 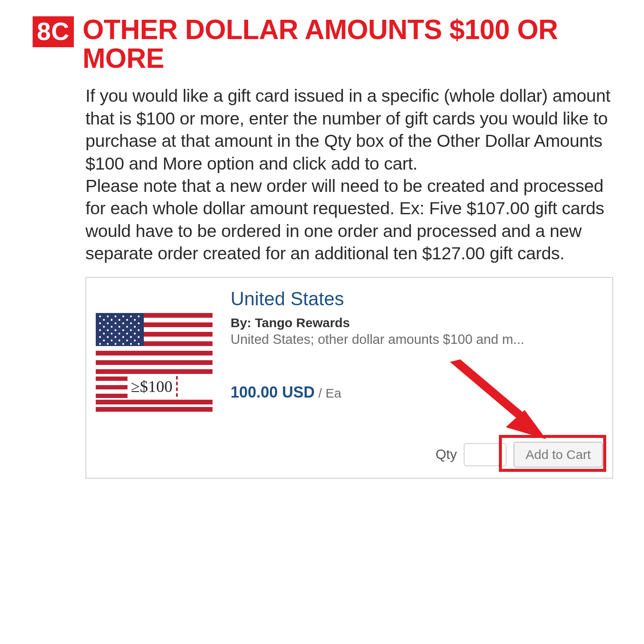 I want to click on flag-bottom-stripes-icon, so click(x=154, y=405).